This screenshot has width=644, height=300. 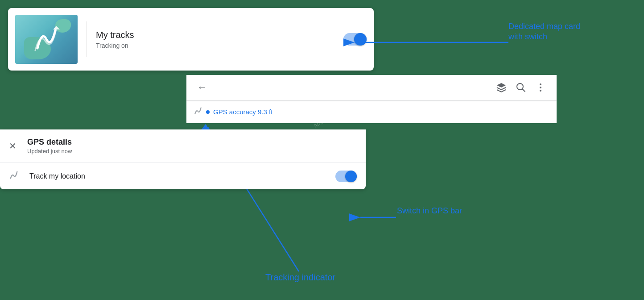 I want to click on map-thumbnail, so click(x=46, y=39).